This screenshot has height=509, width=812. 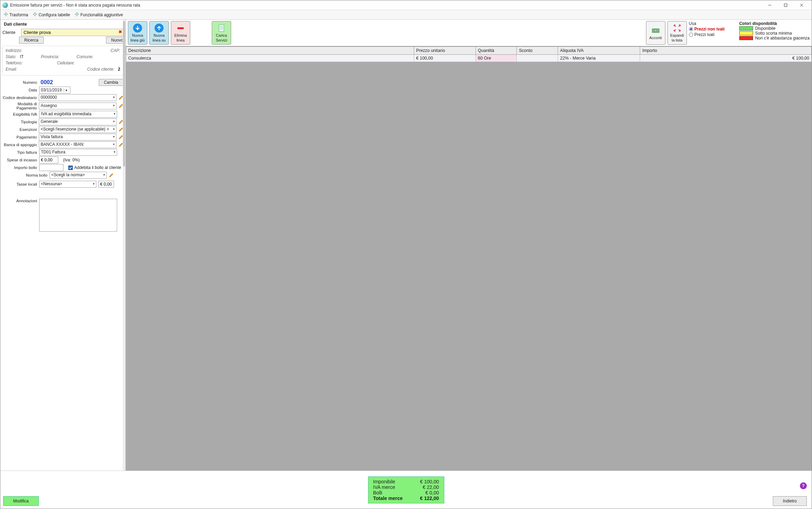 I want to click on tool-label: linea su, so click(x=159, y=40).